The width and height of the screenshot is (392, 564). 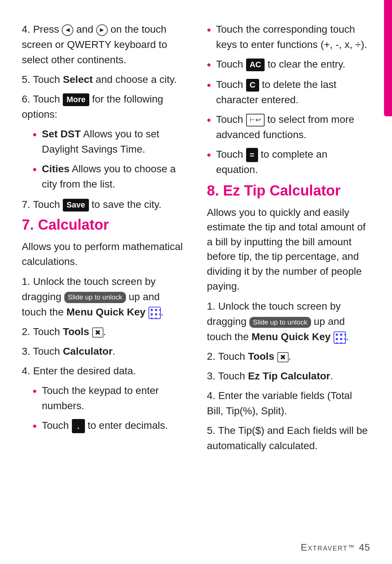 I want to click on ez-tip-step-2: 2. Touch Tools ✖., so click(x=289, y=356).